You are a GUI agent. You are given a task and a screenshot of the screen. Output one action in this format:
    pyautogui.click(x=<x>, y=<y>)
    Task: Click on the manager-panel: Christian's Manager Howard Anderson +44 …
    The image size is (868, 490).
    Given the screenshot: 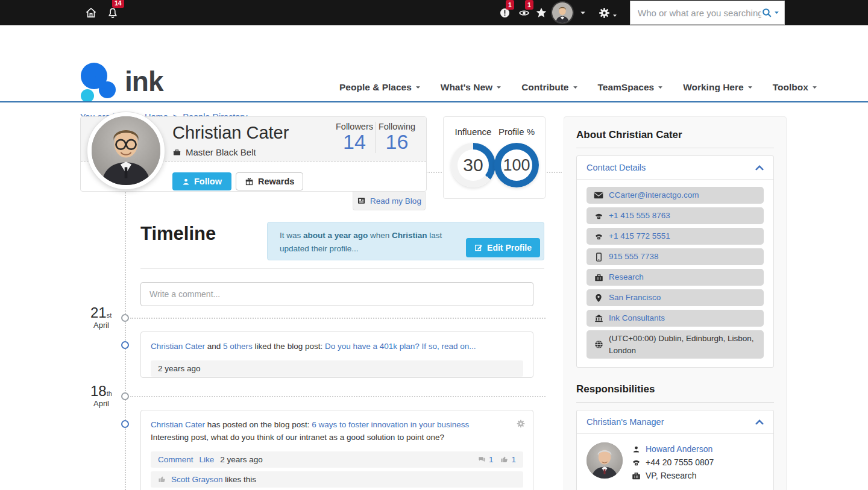 What is the action you would take?
    pyautogui.click(x=675, y=450)
    